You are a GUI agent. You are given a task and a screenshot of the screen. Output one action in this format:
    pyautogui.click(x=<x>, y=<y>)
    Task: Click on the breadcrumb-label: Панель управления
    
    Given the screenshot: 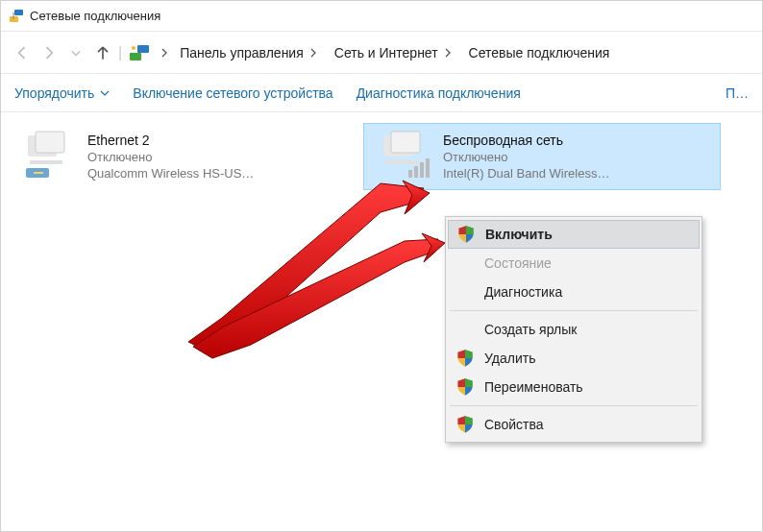 What is the action you would take?
    pyautogui.click(x=242, y=53)
    